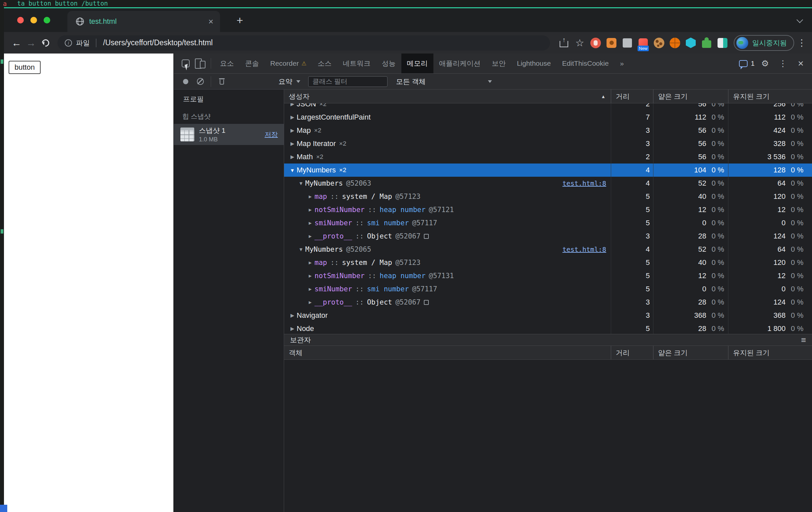 Image resolution: width=812 pixels, height=512 pixels. Describe the element at coordinates (580, 43) in the screenshot. I see `star-icon` at that location.